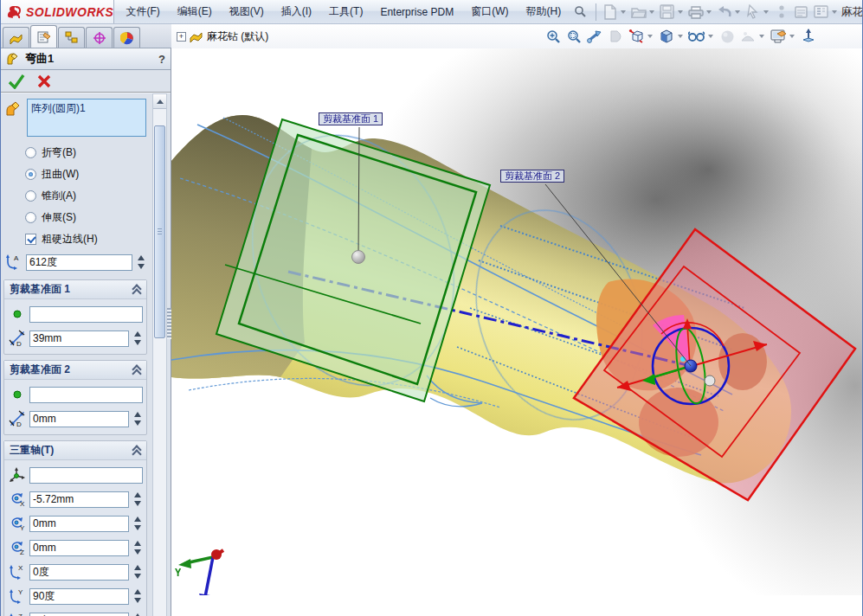 This screenshot has height=616, width=863. What do you see at coordinates (43, 36) in the screenshot?
I see `tab-property-manager` at bounding box center [43, 36].